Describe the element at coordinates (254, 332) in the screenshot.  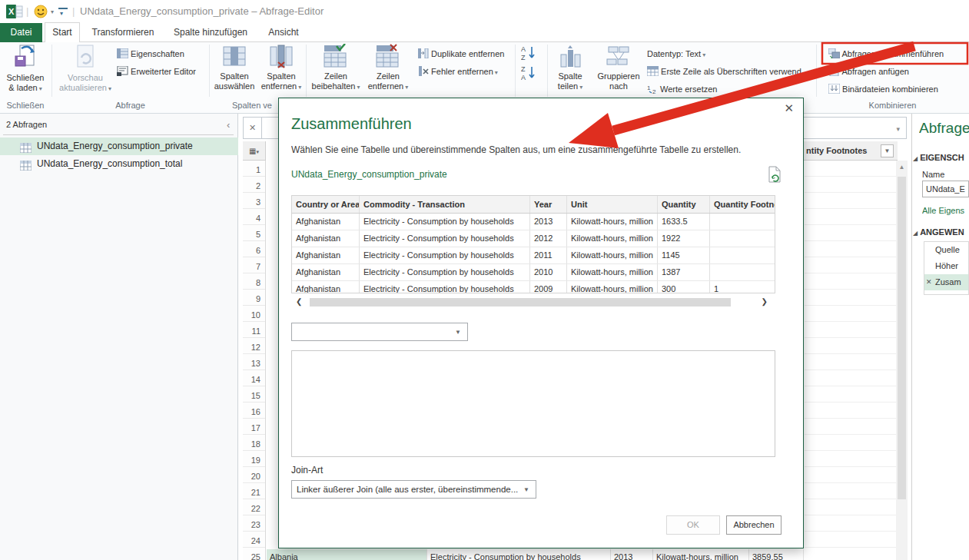
I see `row-number: 11` at that location.